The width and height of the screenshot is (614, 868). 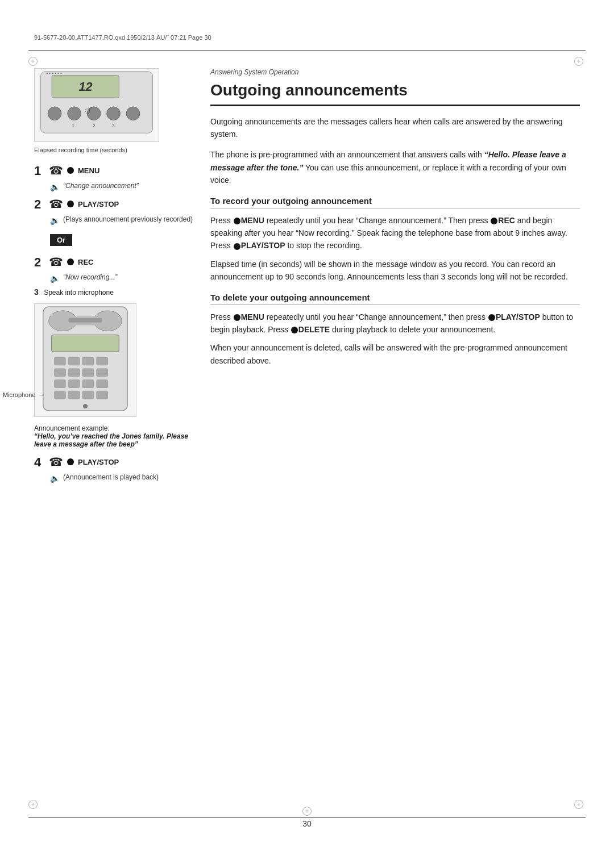 What do you see at coordinates (494, 221) in the screenshot?
I see `rs-rec-circle` at bounding box center [494, 221].